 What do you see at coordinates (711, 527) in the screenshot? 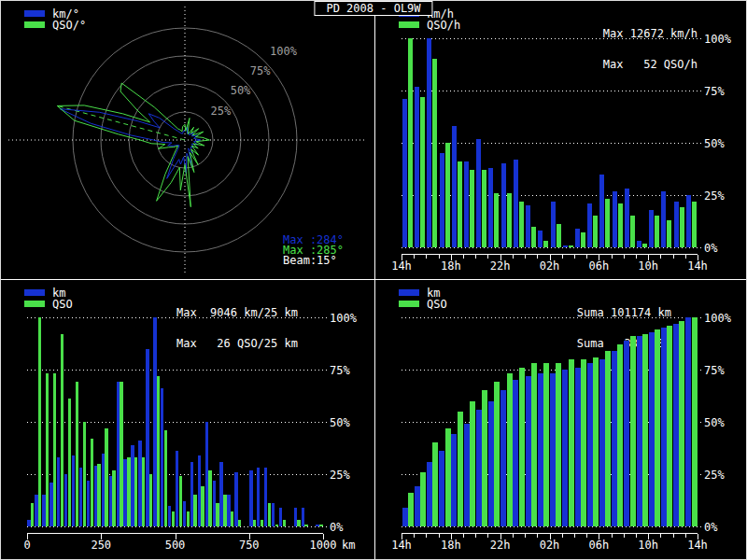
I see `y-axis-label: 0%` at bounding box center [711, 527].